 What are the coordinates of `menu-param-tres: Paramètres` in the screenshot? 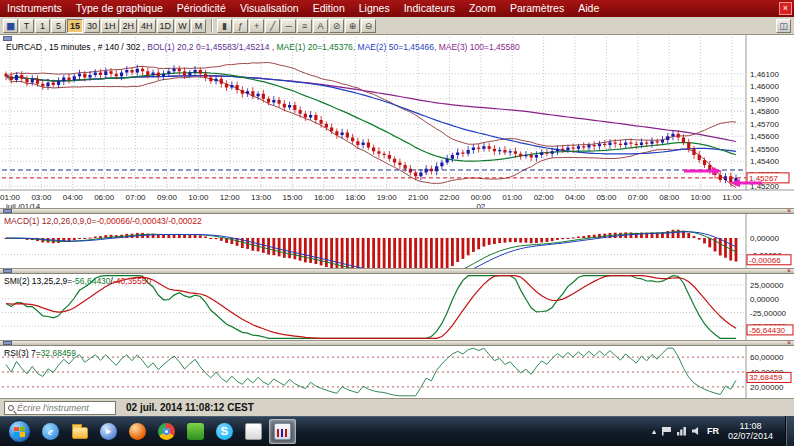 It's located at (537, 8).